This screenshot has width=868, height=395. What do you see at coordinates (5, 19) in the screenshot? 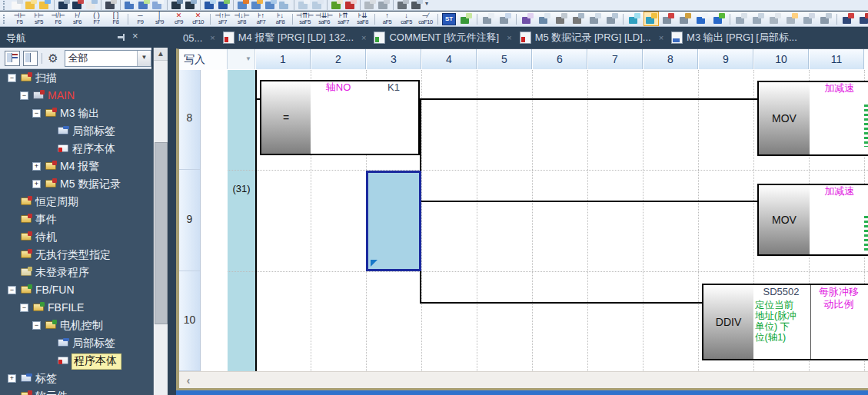
I see `ladder-toolbar-grip` at bounding box center [5, 19].